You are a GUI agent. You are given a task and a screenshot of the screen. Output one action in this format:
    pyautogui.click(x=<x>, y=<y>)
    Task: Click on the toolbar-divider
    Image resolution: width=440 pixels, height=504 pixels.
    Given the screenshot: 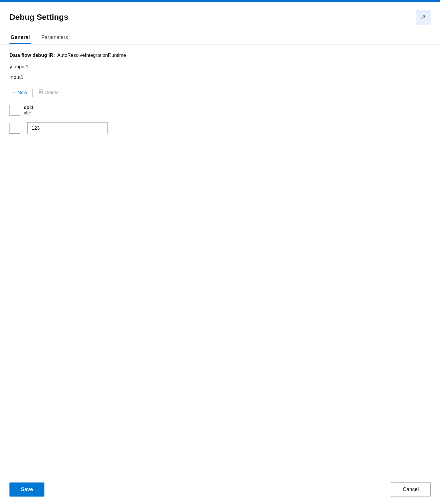 What is the action you would take?
    pyautogui.click(x=33, y=93)
    